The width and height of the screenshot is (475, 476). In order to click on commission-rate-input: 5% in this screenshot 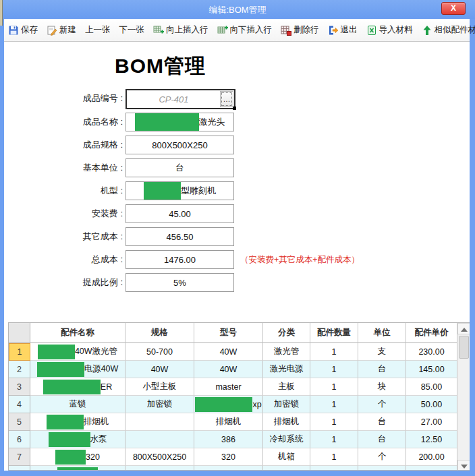, I will do `click(179, 282)`.